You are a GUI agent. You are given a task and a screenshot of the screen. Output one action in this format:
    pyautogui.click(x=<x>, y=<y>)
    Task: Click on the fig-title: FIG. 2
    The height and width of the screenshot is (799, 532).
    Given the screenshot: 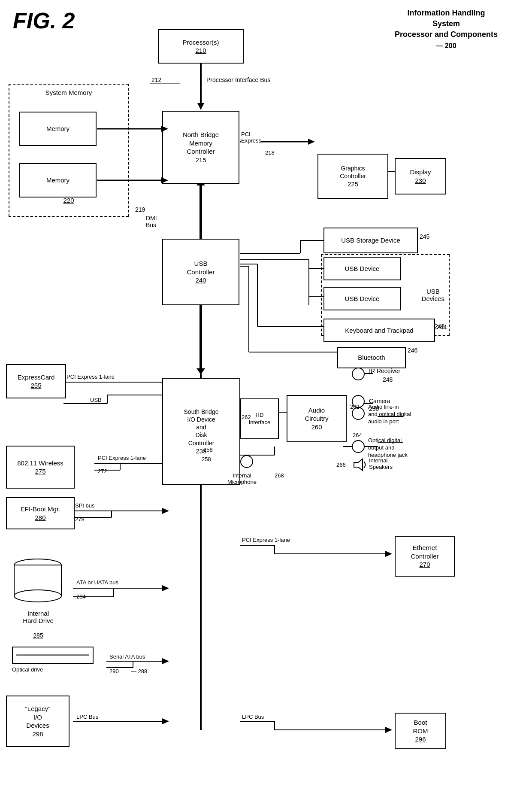 What is the action you would take?
    pyautogui.click(x=44, y=21)
    